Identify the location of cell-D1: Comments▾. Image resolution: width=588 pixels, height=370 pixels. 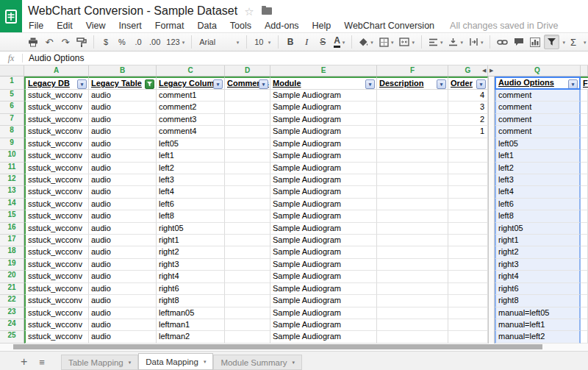
(248, 83).